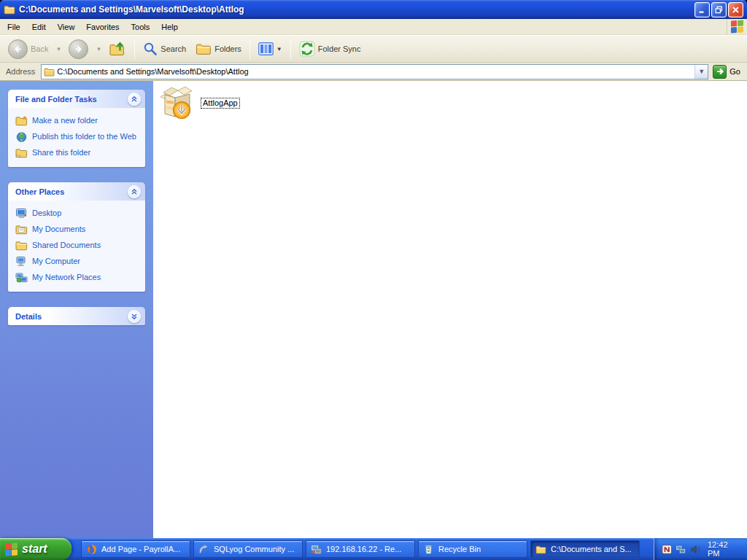 Image resolution: width=747 pixels, height=560 pixels. Describe the element at coordinates (374, 49) in the screenshot. I see `toolbar: Back ▼ ▼ Search` at that location.